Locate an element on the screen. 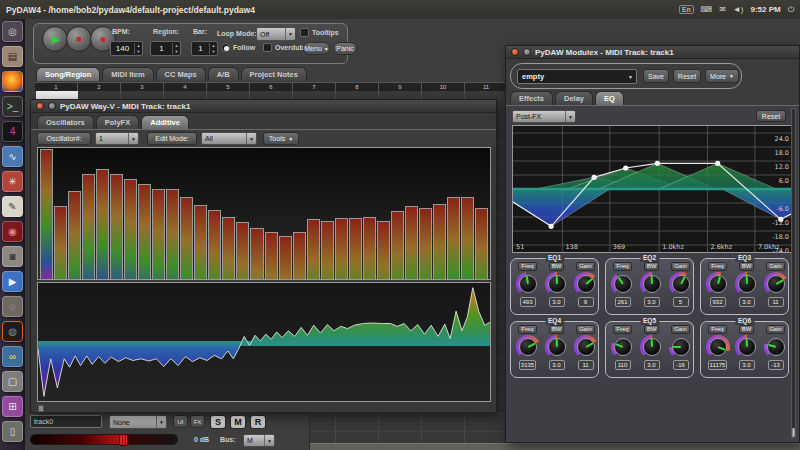 The width and height of the screenshot is (800, 450). eq1-bw-knob is located at coordinates (557, 284).